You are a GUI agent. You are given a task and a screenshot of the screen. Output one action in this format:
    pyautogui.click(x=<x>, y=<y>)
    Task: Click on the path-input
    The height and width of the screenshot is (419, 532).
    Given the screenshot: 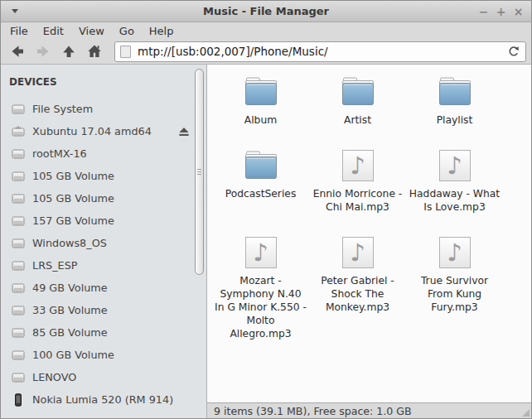 What is the action you would take?
    pyautogui.click(x=322, y=51)
    